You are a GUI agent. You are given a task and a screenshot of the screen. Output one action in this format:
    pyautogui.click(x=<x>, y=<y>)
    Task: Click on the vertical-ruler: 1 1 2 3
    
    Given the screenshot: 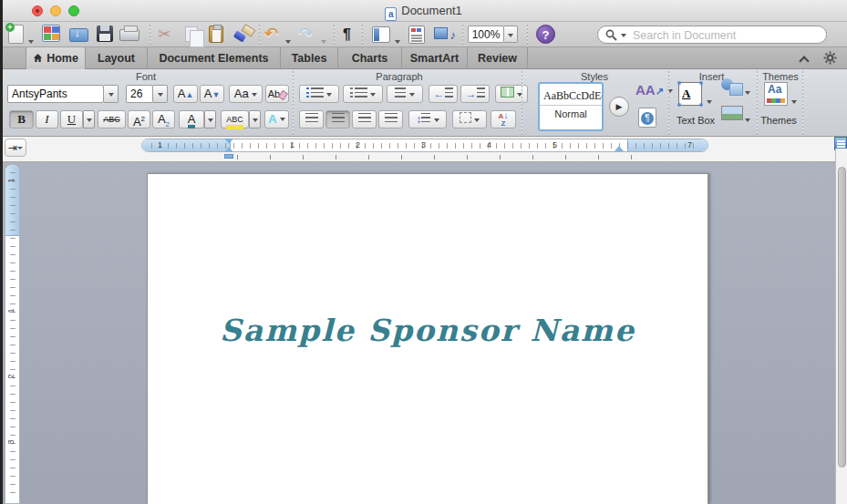 What is the action you would take?
    pyautogui.click(x=13, y=334)
    